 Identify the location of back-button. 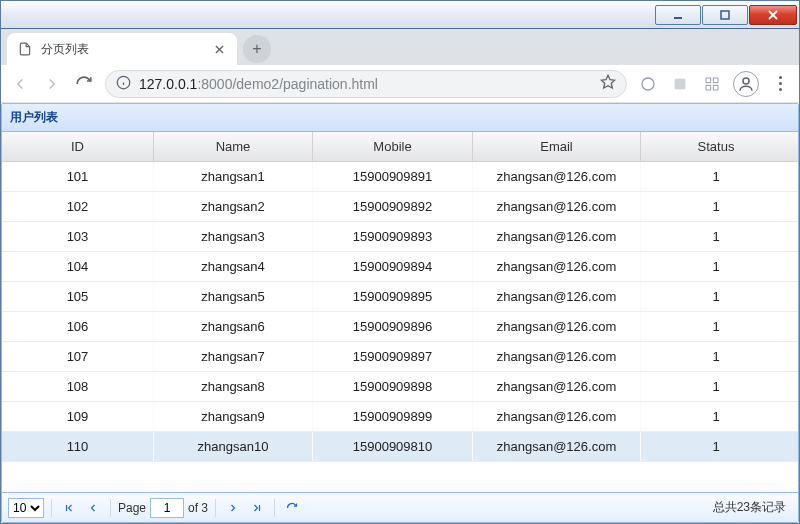
(20, 84).